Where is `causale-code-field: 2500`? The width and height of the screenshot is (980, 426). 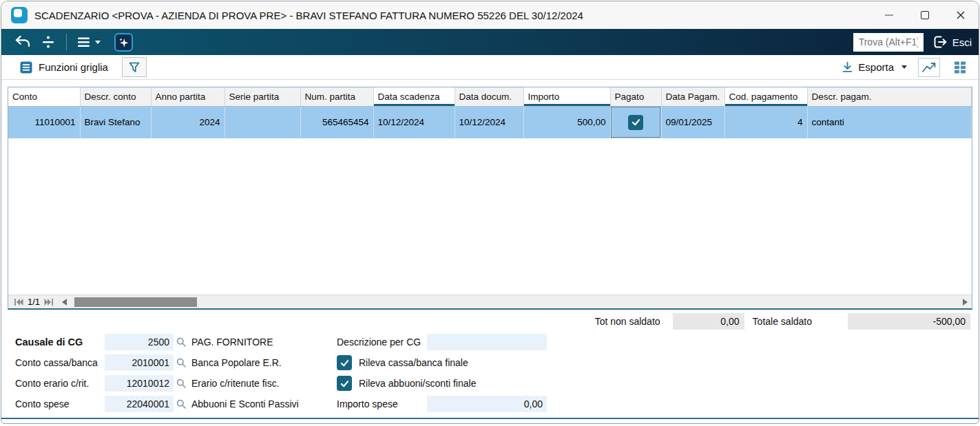 causale-code-field: 2500 is located at coordinates (139, 342).